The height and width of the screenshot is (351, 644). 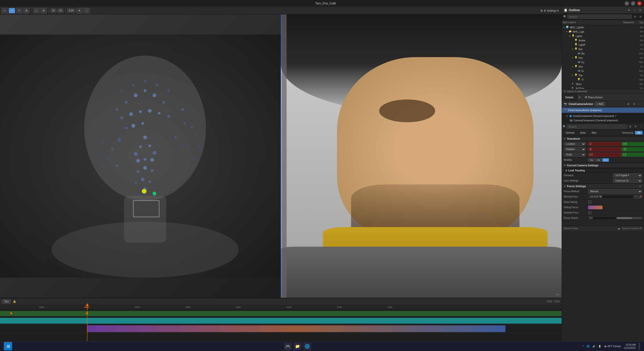 What do you see at coordinates (298, 346) in the screenshot?
I see `taskbar-app-folder: 📁` at bounding box center [298, 346].